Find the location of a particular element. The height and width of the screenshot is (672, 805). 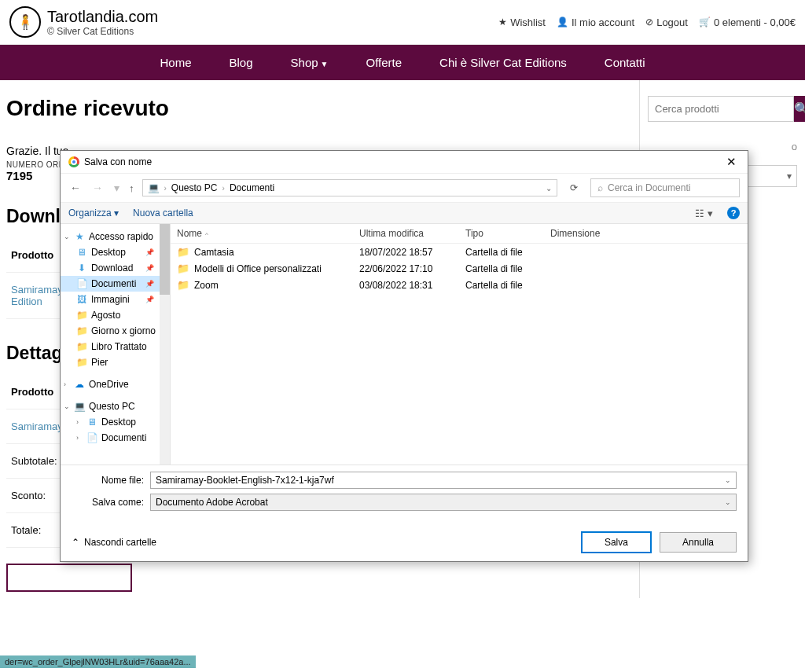

col-size: Dimensione is located at coordinates (582, 233).